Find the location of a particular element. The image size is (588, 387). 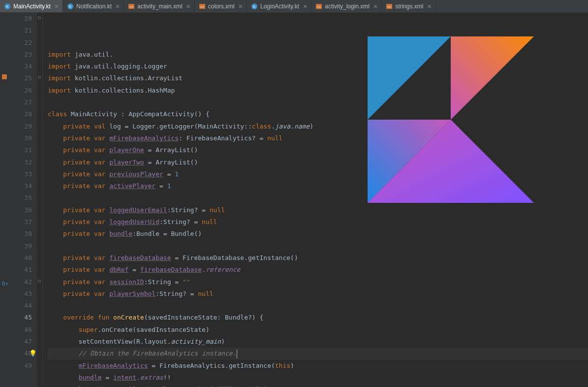

tab-label: strings.xml is located at coordinates (409, 6).